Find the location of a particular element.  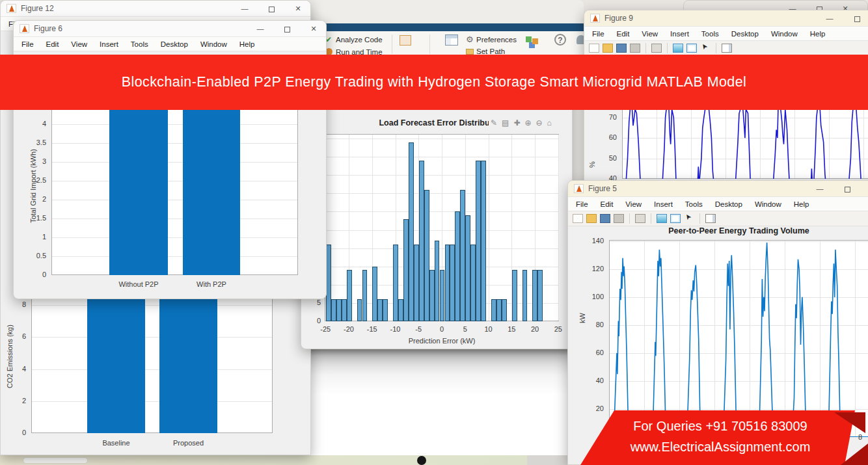

y-tick-label: 40 is located at coordinates (595, 380).